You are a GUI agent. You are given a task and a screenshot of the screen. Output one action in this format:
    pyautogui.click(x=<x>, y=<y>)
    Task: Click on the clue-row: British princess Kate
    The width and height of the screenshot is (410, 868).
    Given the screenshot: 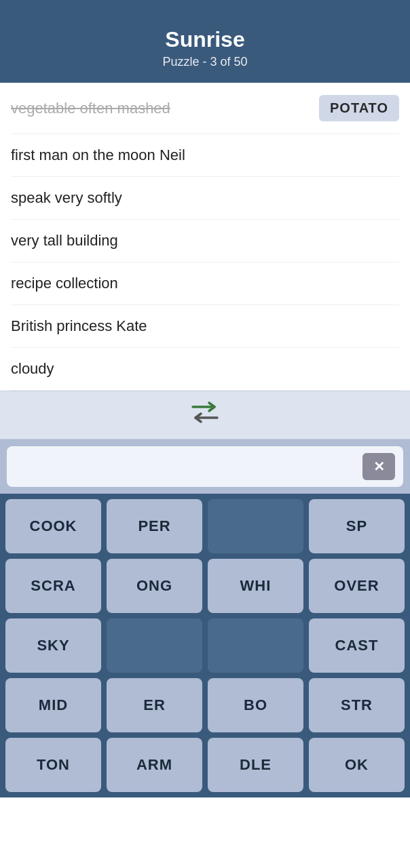 What is the action you would take?
    pyautogui.click(x=205, y=327)
    